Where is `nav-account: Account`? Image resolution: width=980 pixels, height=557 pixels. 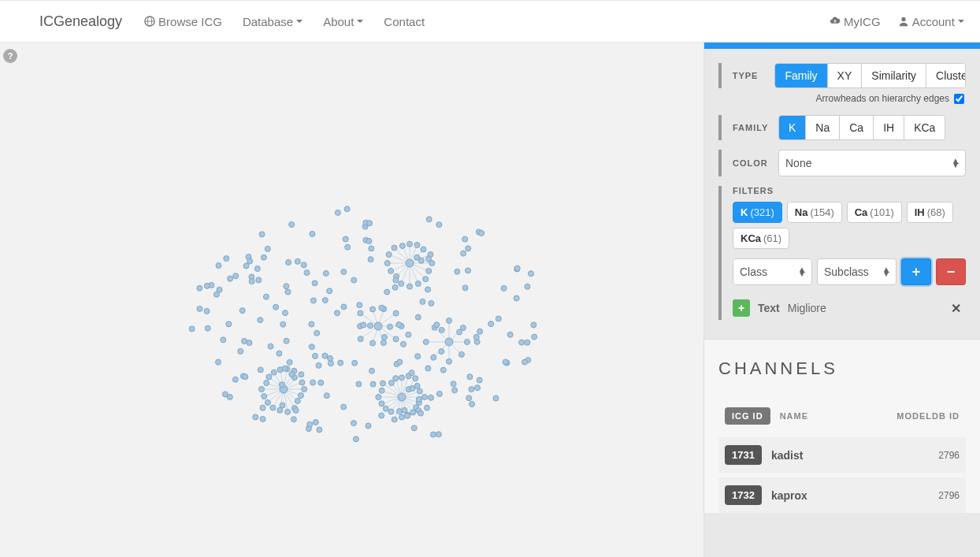 nav-account: Account is located at coordinates (931, 22).